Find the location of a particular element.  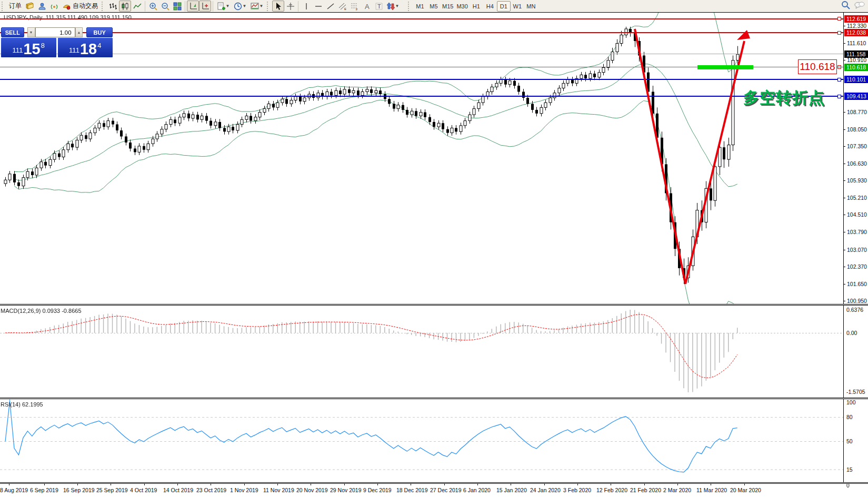

timeframe-toolbar: M1M5M15M30H1H4D1W1MN is located at coordinates (476, 6).